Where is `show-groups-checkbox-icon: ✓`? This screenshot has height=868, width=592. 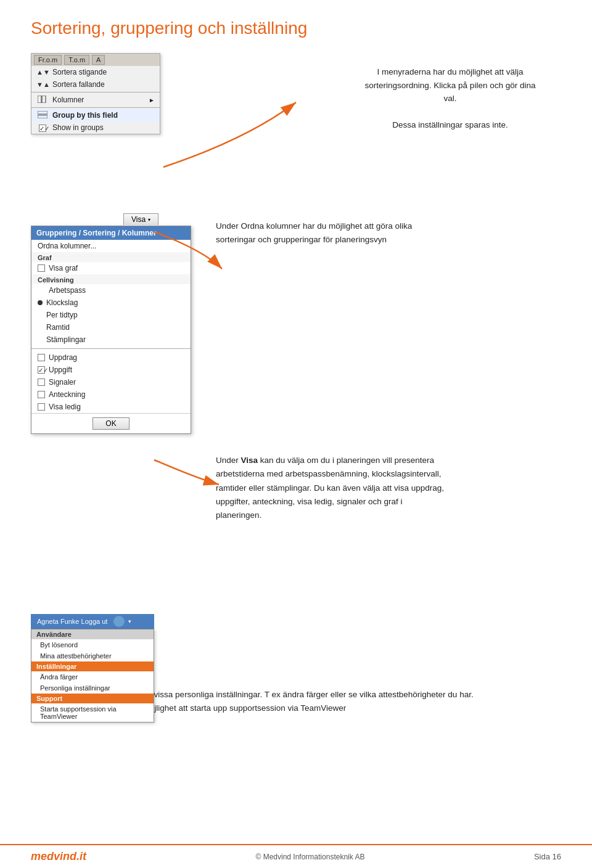
show-groups-checkbox-icon: ✓ is located at coordinates (43, 127).